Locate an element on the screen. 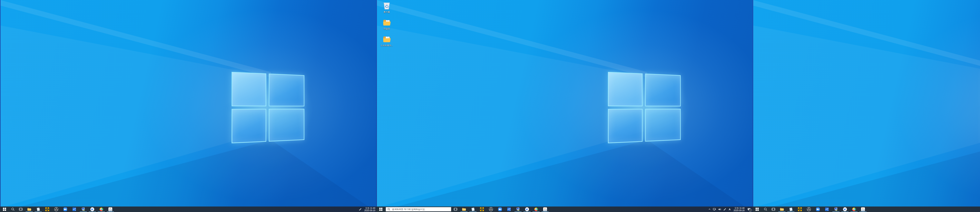 This screenshot has width=980, height=212. windows-logo-glow is located at coordinates (974, 109).